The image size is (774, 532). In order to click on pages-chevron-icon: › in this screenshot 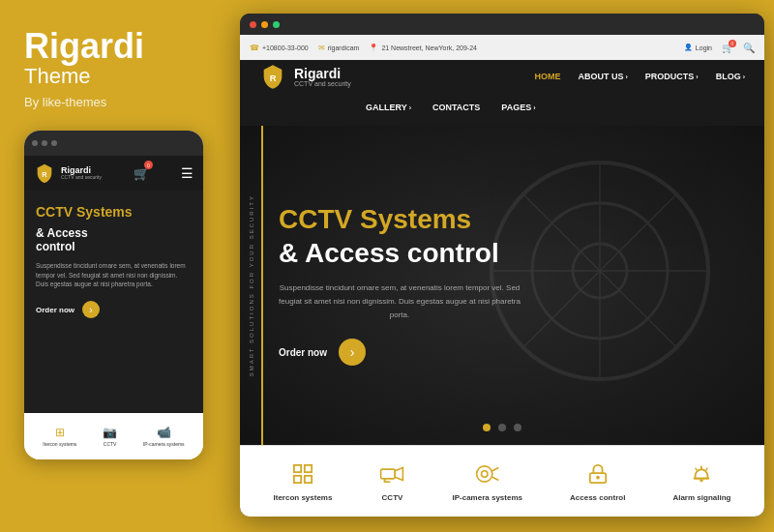, I will do `click(534, 108)`.